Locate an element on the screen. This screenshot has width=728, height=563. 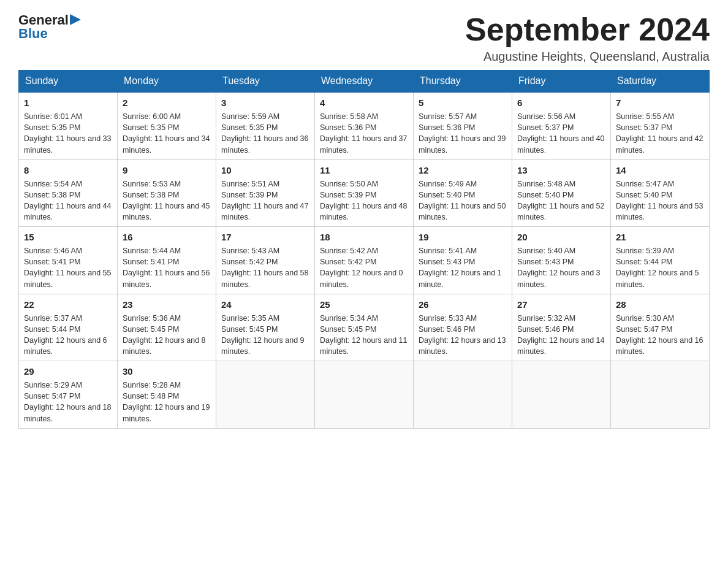
day-number: 22 is located at coordinates (68, 304).